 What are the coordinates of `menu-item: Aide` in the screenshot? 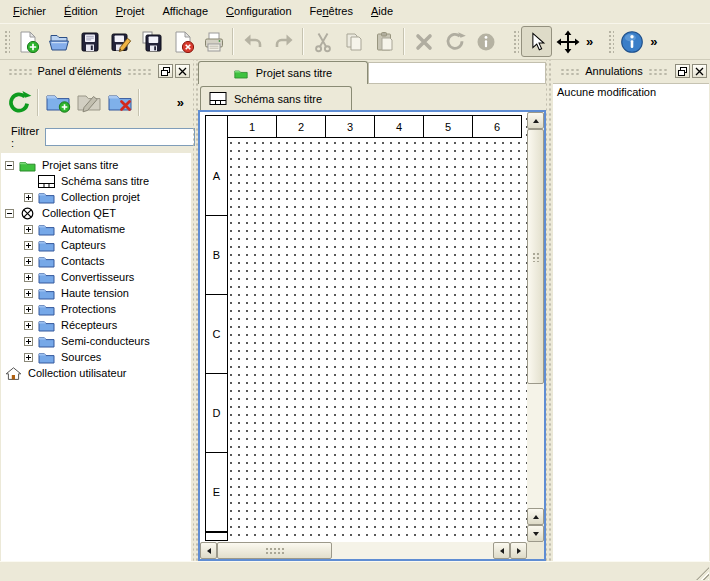 It's located at (382, 12).